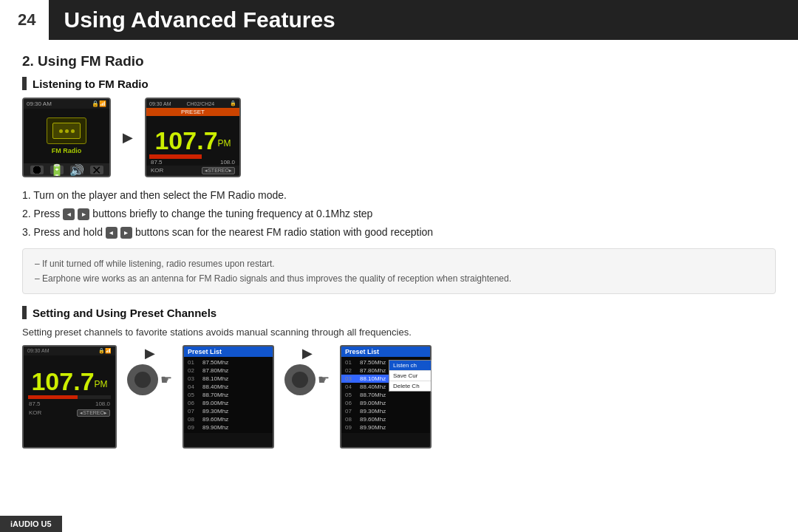 The height and width of the screenshot is (532, 798). I want to click on arrow-nav-group-1: ▶ ☛, so click(149, 370).